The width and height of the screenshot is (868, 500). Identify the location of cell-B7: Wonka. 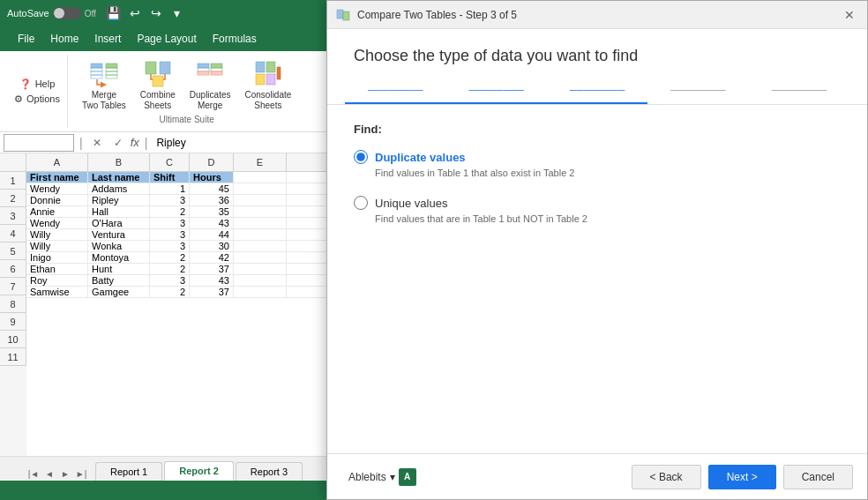
(119, 246).